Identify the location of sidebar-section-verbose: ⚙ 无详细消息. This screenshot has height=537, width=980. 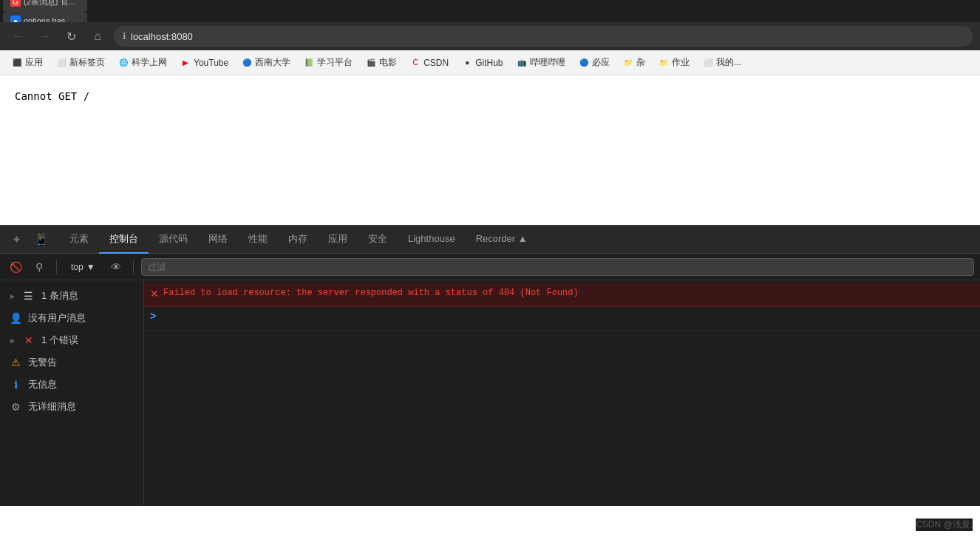
(72, 407).